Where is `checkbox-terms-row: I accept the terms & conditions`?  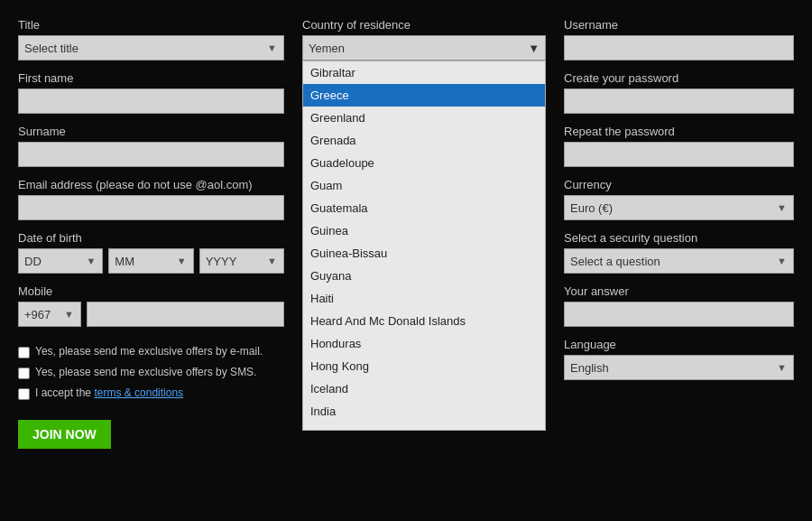 checkbox-terms-row: I accept the terms & conditions is located at coordinates (152, 394).